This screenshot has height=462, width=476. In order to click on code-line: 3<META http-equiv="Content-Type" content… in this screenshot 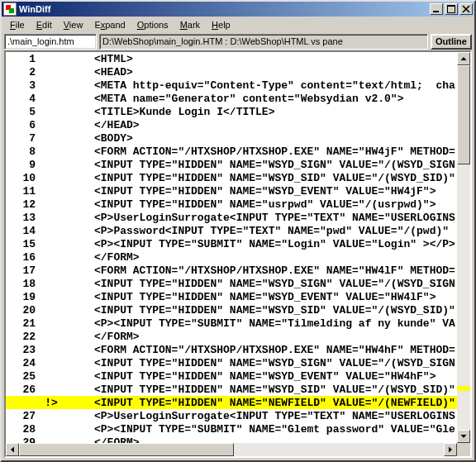, I will do `click(231, 85)`.